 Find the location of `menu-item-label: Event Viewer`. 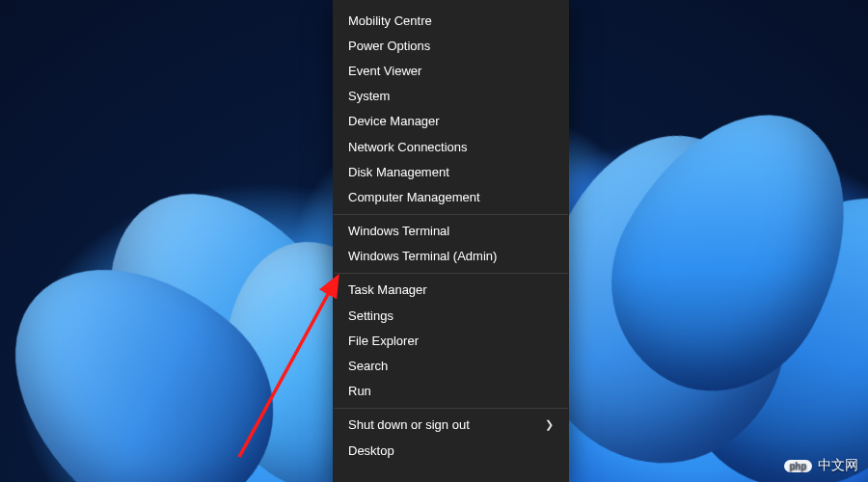

menu-item-label: Event Viewer is located at coordinates (385, 71).